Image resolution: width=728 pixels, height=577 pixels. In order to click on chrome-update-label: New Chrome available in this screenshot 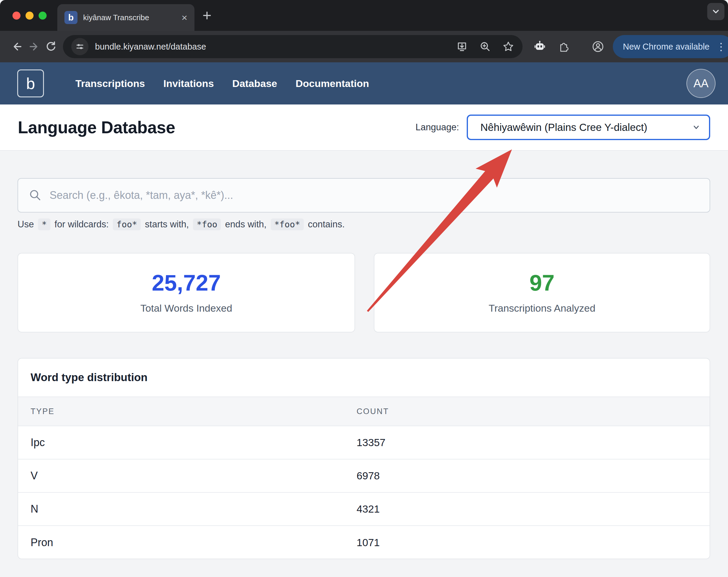, I will do `click(666, 47)`.